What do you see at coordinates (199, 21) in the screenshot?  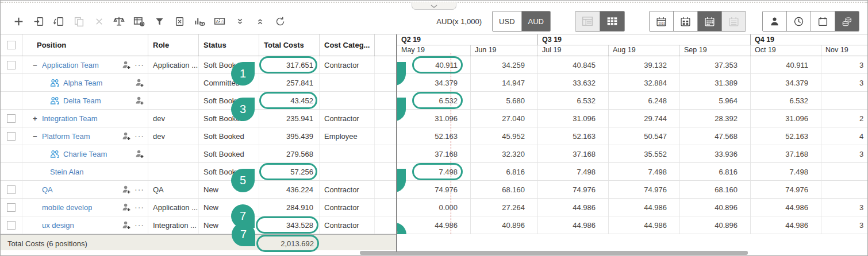 I see `chart-view-icon` at bounding box center [199, 21].